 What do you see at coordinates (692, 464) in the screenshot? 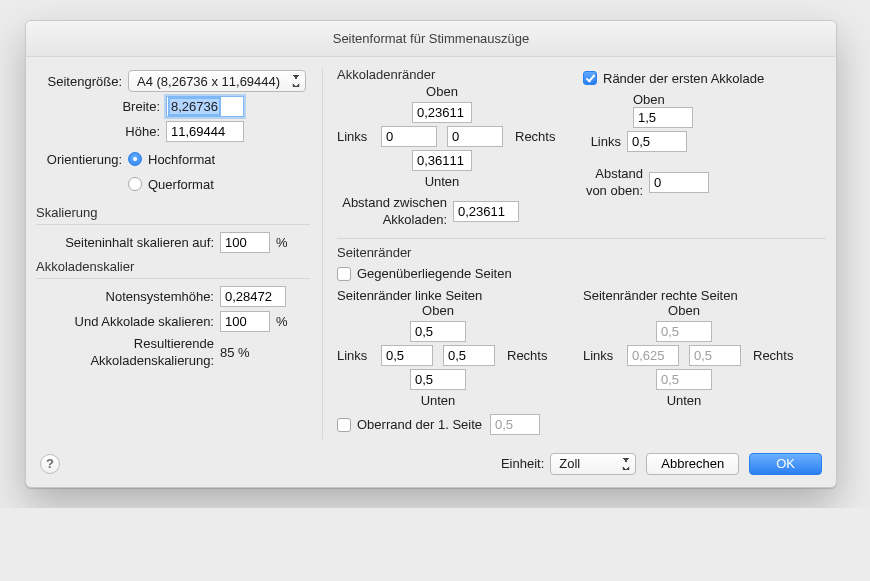
I see `cancel-button: Abbrechen` at bounding box center [692, 464].